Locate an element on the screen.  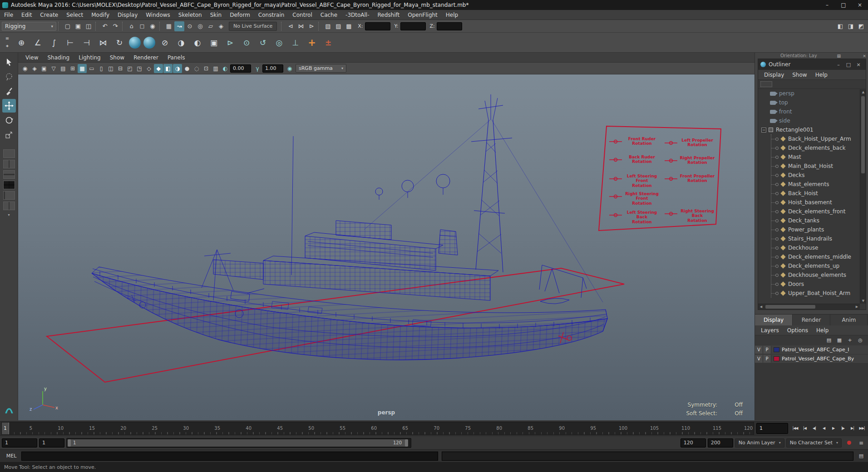
animation-end-field: 120 is located at coordinates (693, 443).